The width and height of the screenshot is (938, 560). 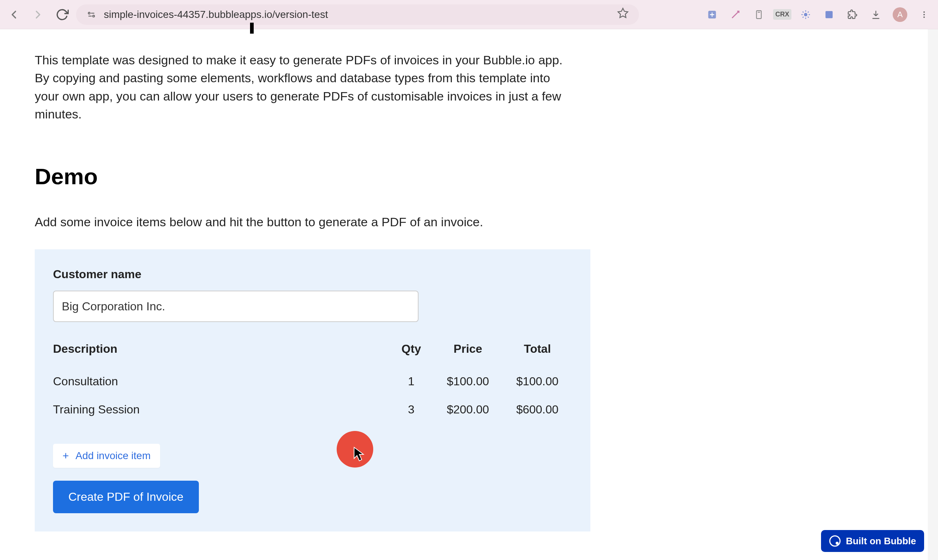 What do you see at coordinates (312, 349) in the screenshot?
I see `table-header: Description Qty Price Total` at bounding box center [312, 349].